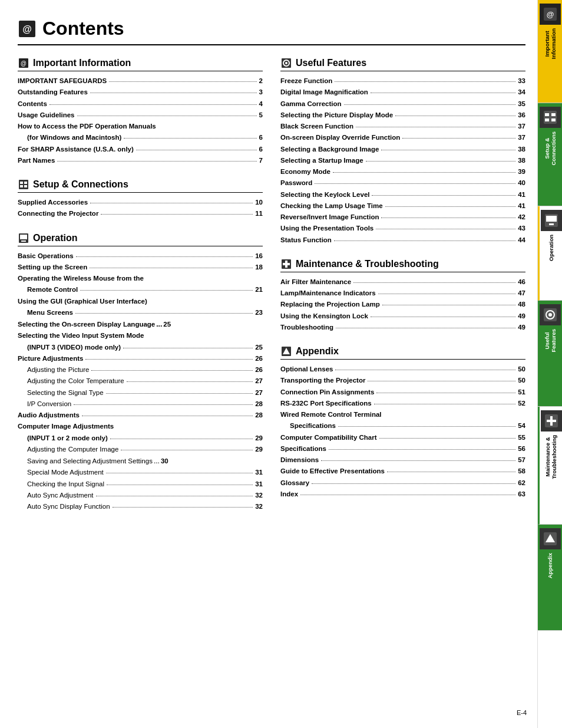 The height and width of the screenshot is (728, 562). What do you see at coordinates (317, 351) in the screenshot?
I see `section-title-appendix: Appendix` at bounding box center [317, 351].